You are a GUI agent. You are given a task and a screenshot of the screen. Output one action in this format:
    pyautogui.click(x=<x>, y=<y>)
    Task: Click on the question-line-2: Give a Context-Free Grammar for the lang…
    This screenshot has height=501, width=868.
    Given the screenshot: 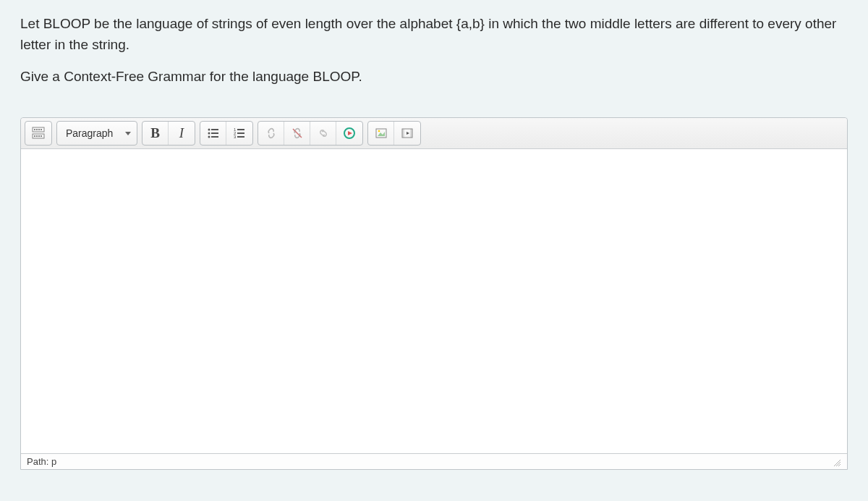 What is the action you would take?
    pyautogui.click(x=434, y=77)
    